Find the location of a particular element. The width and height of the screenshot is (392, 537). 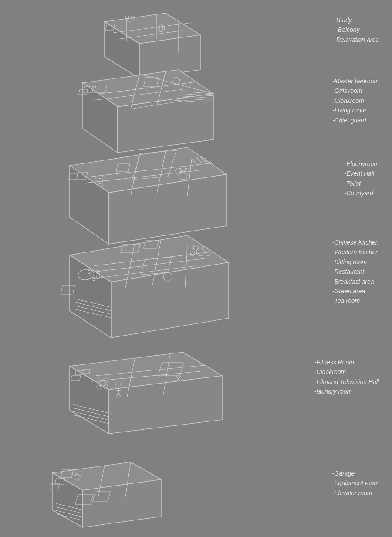

floor2-room-3: -Cloakroom is located at coordinates (355, 101).